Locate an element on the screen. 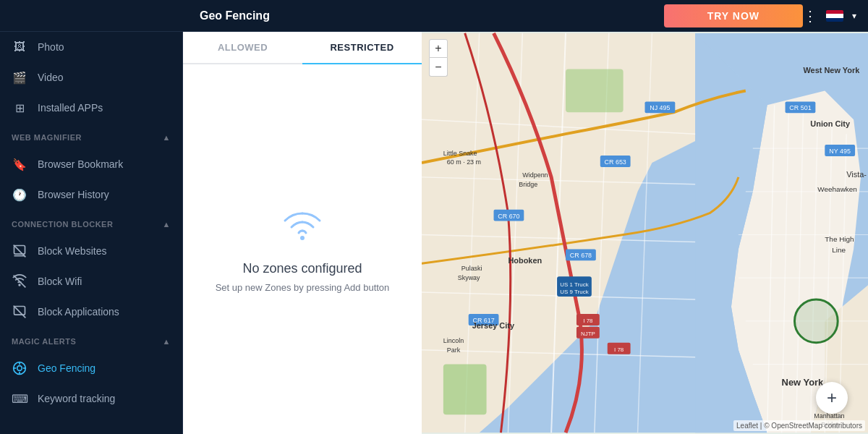 The image size is (868, 434). svg-text: NJTP is located at coordinates (588, 334).